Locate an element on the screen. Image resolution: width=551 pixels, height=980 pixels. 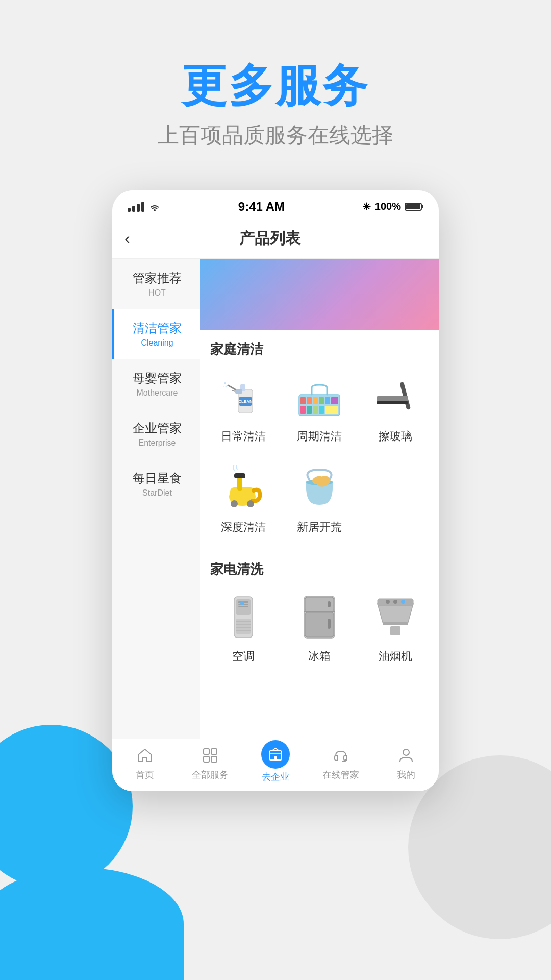
bucket-icon is located at coordinates (319, 488).